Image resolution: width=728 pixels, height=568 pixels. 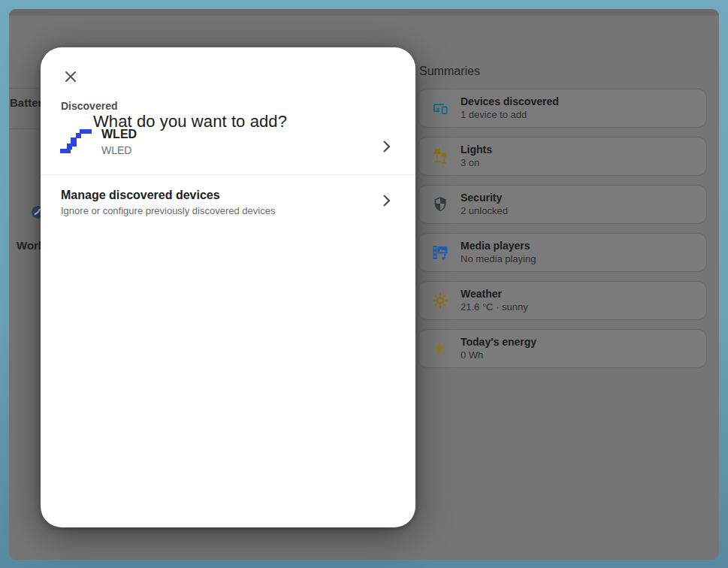 I want to click on summary-card-subtitle: 21.6 °C · sunny, so click(x=494, y=307).